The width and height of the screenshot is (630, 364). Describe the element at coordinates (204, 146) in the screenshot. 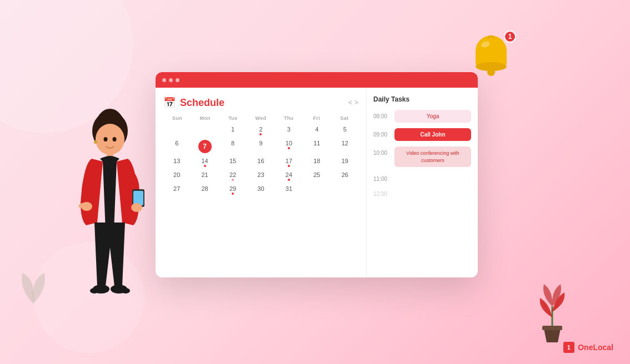

I see `cal-day-7-today: 7` at that location.